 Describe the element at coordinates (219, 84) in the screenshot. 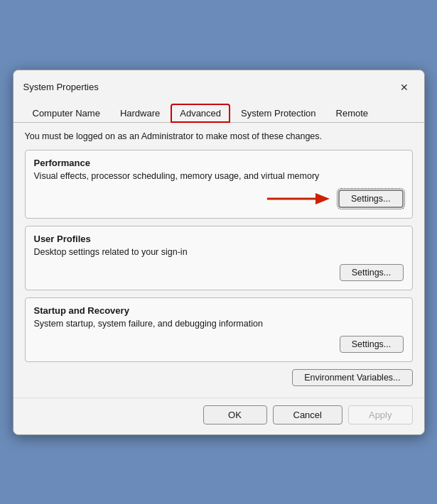

I see `title-bar: System Properties ✕` at that location.